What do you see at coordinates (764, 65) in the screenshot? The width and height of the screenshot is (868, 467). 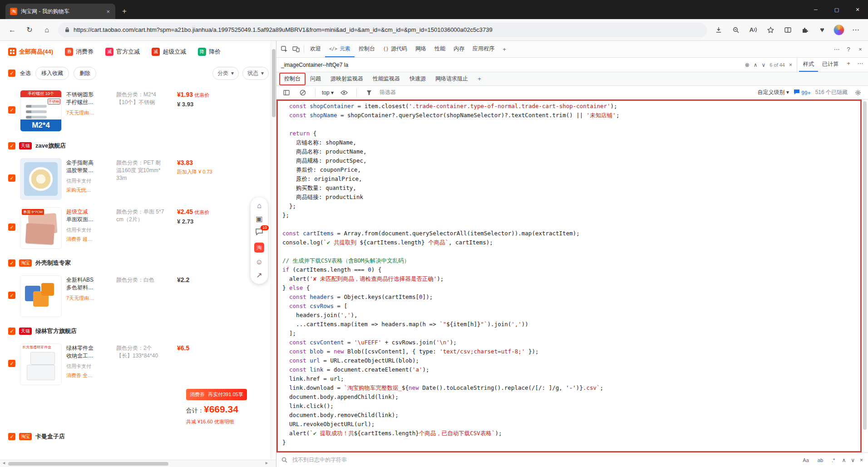 I see `next-match-icon: ∨` at bounding box center [764, 65].